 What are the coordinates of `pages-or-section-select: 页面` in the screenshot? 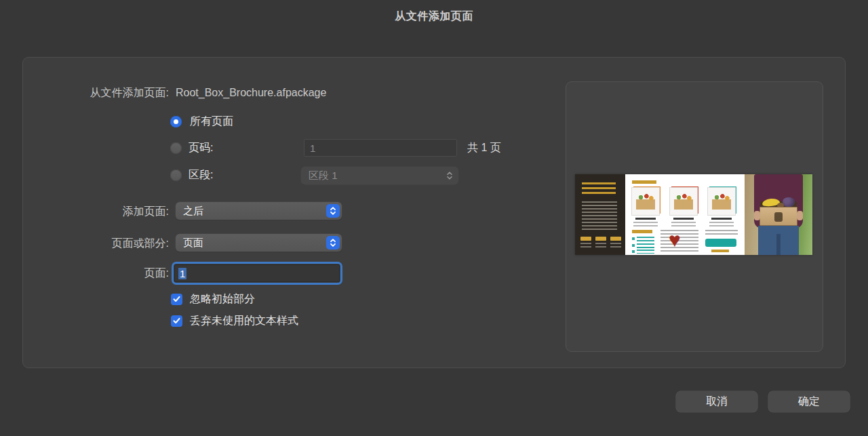 It's located at (259, 243).